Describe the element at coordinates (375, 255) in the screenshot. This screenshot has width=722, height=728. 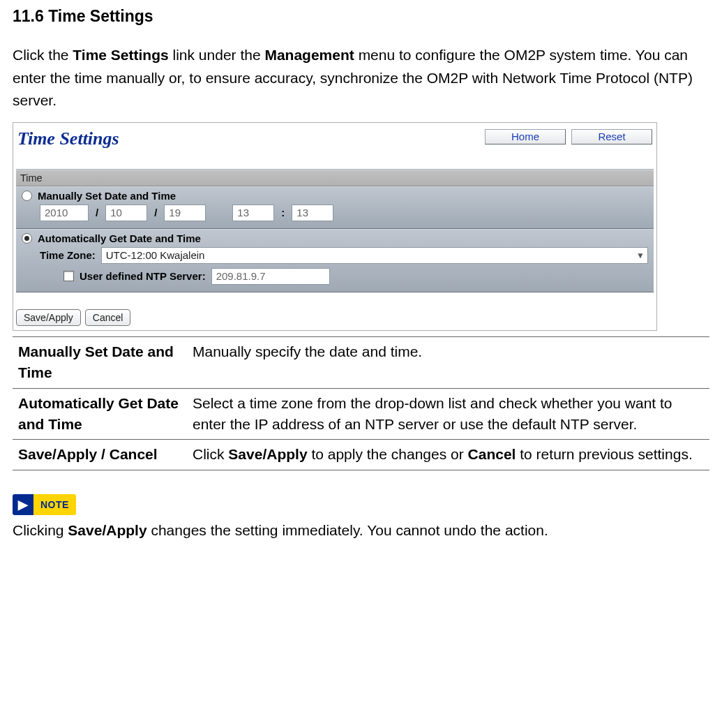
I see `timezone-select: UTC-12:00 Kwajalein ▼` at that location.